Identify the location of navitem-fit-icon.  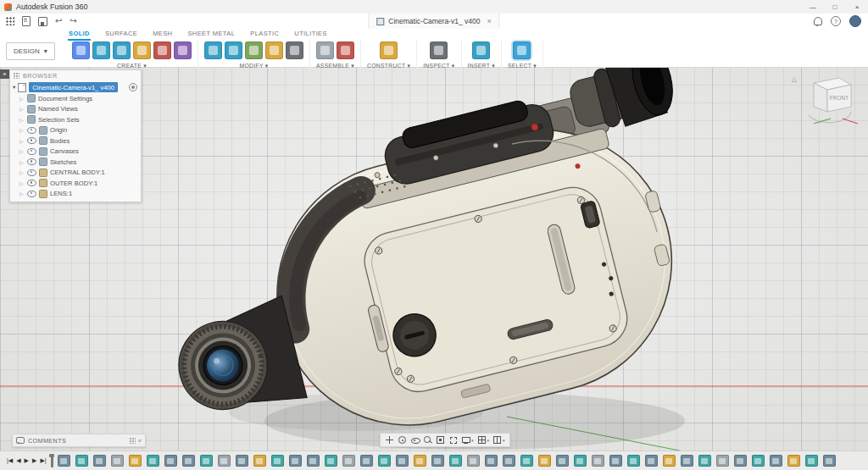
(441, 440).